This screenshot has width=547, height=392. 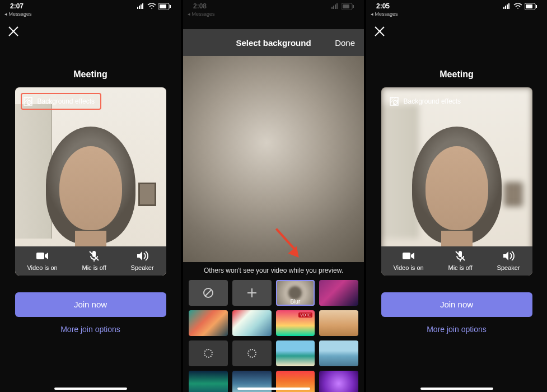 What do you see at coordinates (273, 271) in the screenshot?
I see `preview-hint: Others won't see your video while you pr…` at bounding box center [273, 271].